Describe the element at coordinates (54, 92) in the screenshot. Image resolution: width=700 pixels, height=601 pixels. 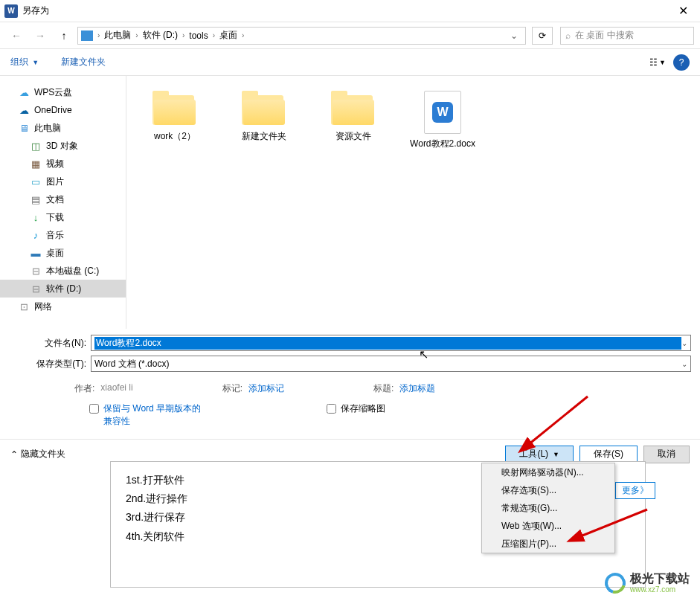
I see `sidebar-label: WPS云盘` at that location.